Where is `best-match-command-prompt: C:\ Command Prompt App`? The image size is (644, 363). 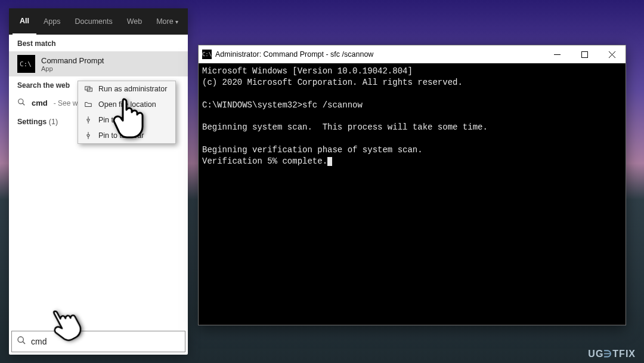
best-match-command-prompt: C:\ Command Prompt App is located at coordinates (98, 64).